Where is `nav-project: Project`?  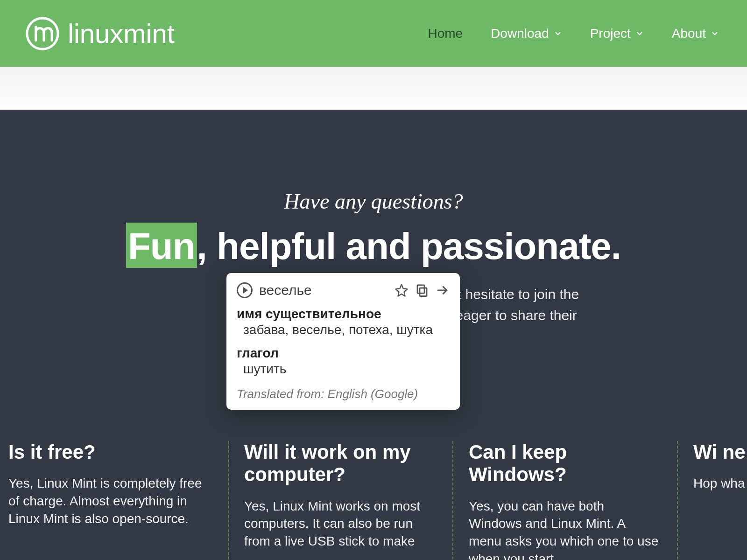 nav-project: Project is located at coordinates (617, 34).